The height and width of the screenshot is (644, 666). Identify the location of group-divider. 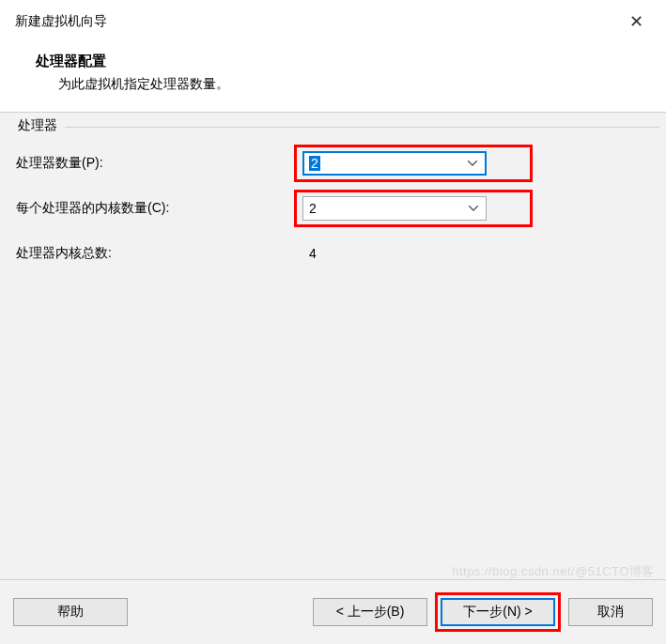
(363, 128).